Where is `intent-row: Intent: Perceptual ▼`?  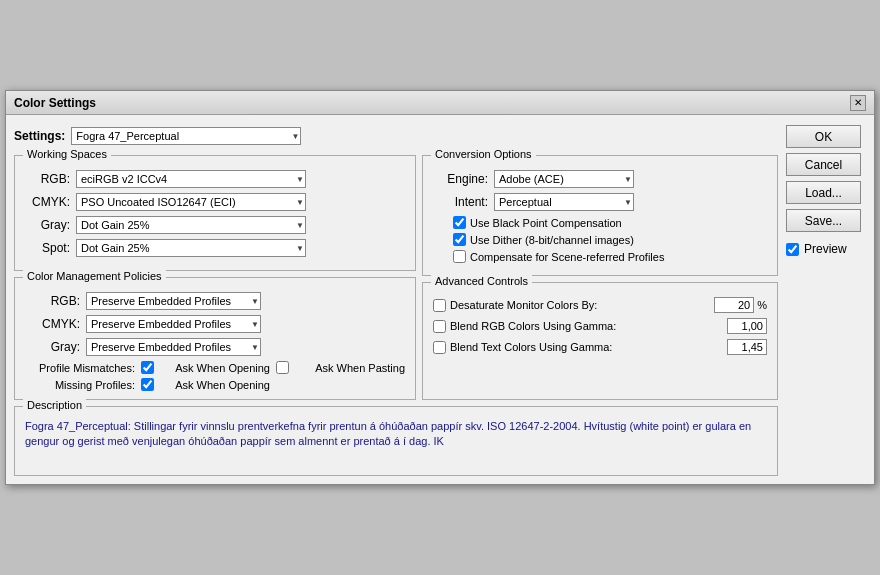 intent-row: Intent: Perceptual ▼ is located at coordinates (600, 202).